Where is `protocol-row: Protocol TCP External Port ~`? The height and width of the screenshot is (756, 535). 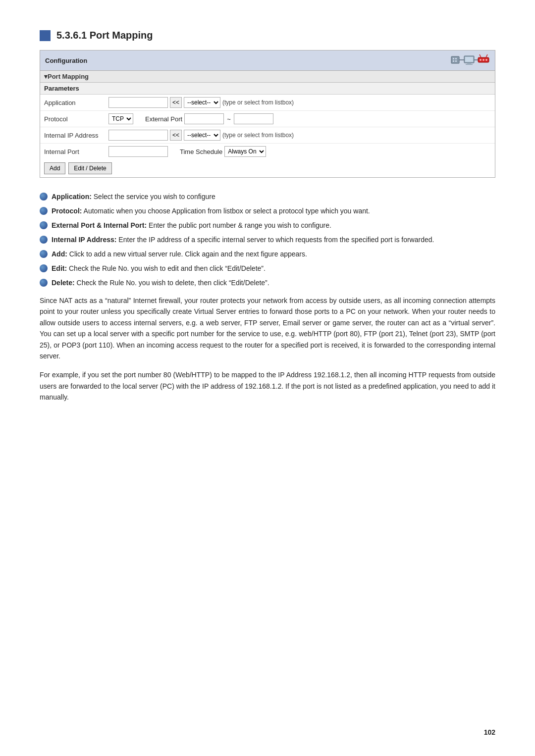
protocol-row: Protocol TCP External Port ~ is located at coordinates (268, 119).